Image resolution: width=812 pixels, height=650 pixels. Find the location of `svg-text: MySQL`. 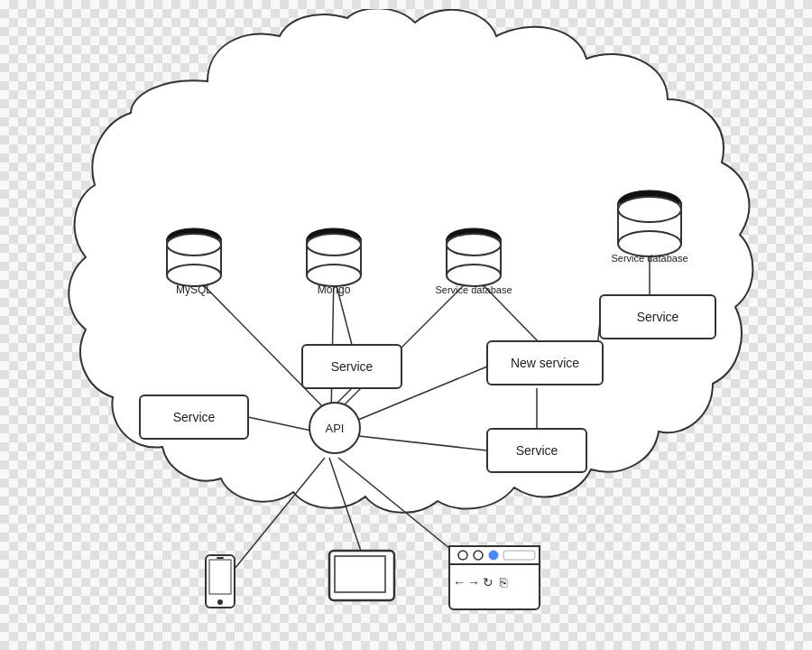

svg-text: MySQL is located at coordinates (194, 290).